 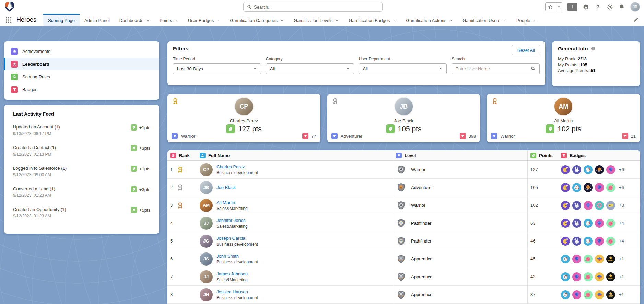 I want to click on leaf-icon, so click(x=550, y=129).